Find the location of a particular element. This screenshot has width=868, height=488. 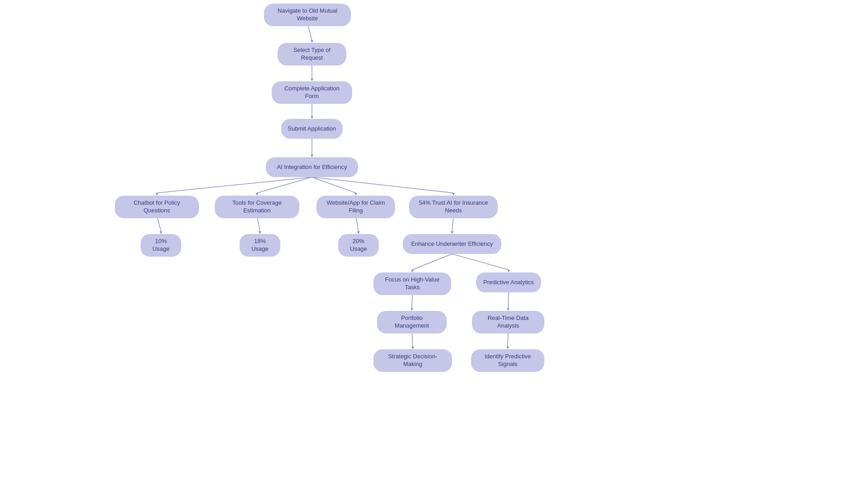

node-n19: Identify Predictive Signals is located at coordinates (508, 361).